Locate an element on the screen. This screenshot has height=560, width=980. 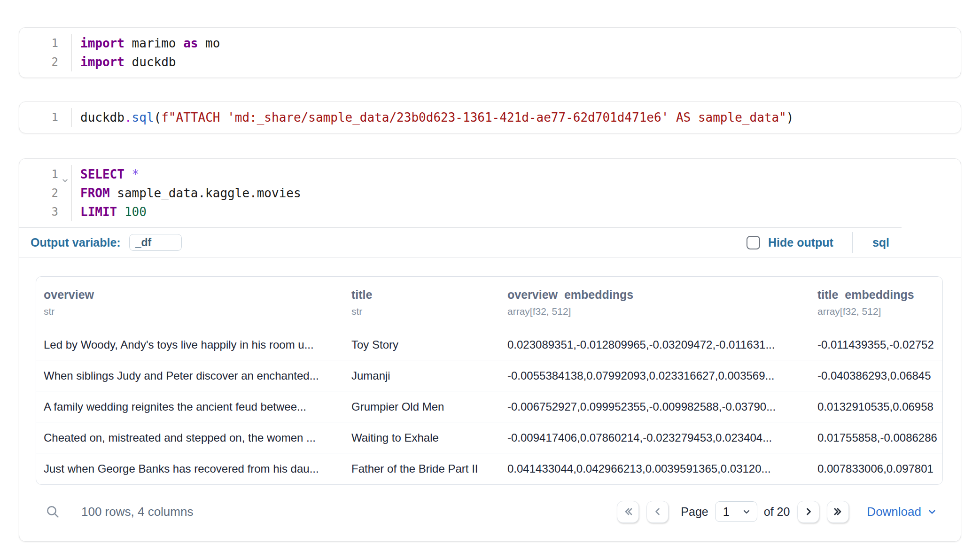
table-cell: -0.009417406,0.07860214,-0.023279453,0.0… is located at coordinates (655, 438).